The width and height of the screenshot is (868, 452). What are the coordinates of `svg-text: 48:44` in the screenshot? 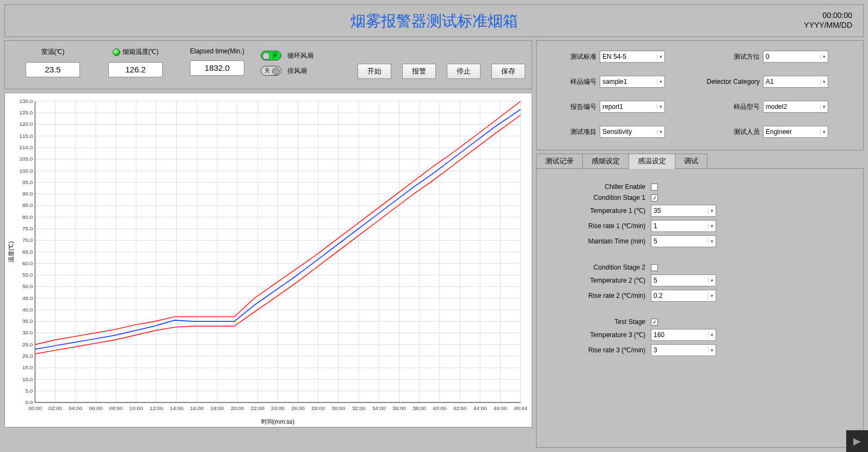 It's located at (520, 408).